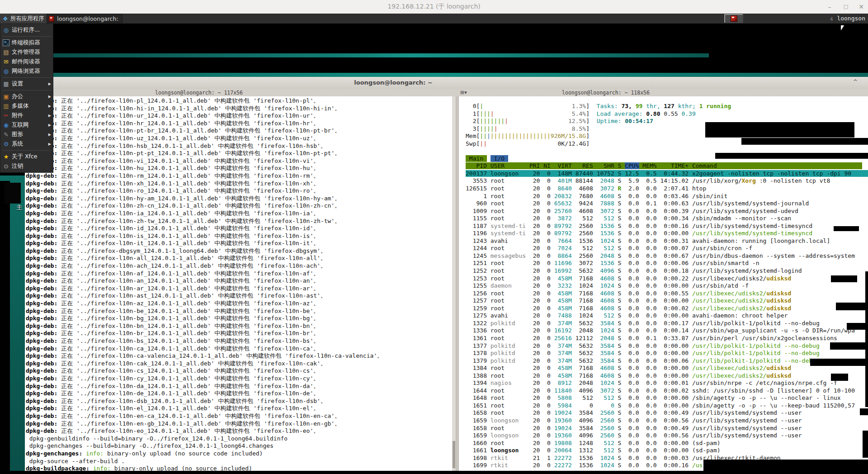 The width and height of the screenshot is (868, 474). I want to click on htop-row: 1275 avahi 20 0 7488 1024 512 S 0.0 0.0 …, so click(627, 316).